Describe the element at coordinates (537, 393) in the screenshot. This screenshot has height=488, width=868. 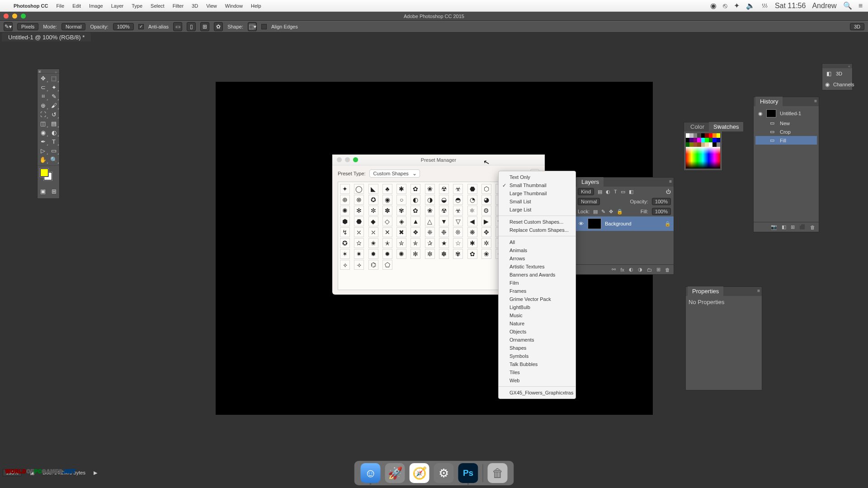
I see `flyout-item: GX45_Flowers_Graphicxtras` at that location.